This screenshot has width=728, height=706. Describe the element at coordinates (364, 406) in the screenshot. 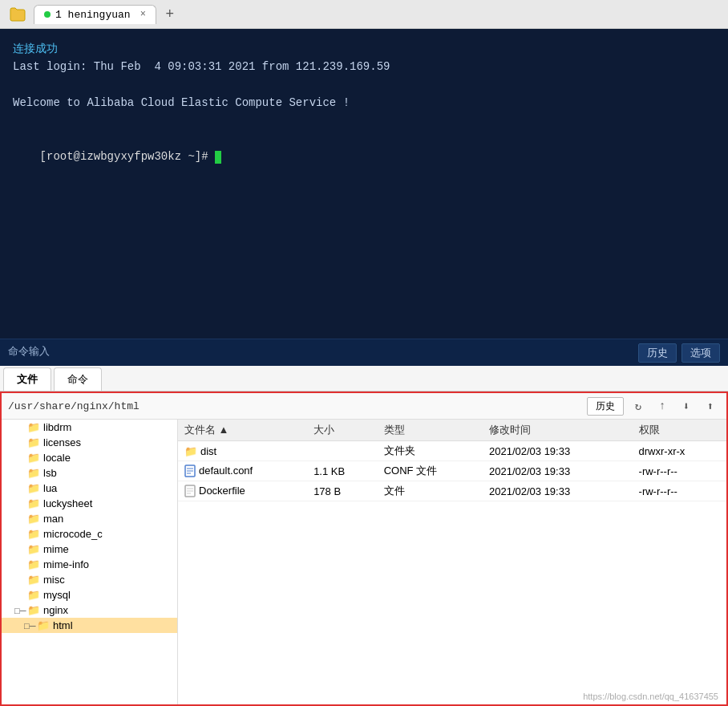

I see `fm-toolbar: /usr/share/nginx/html 历史 ↻ ↑ ⬇ ⬆` at that location.